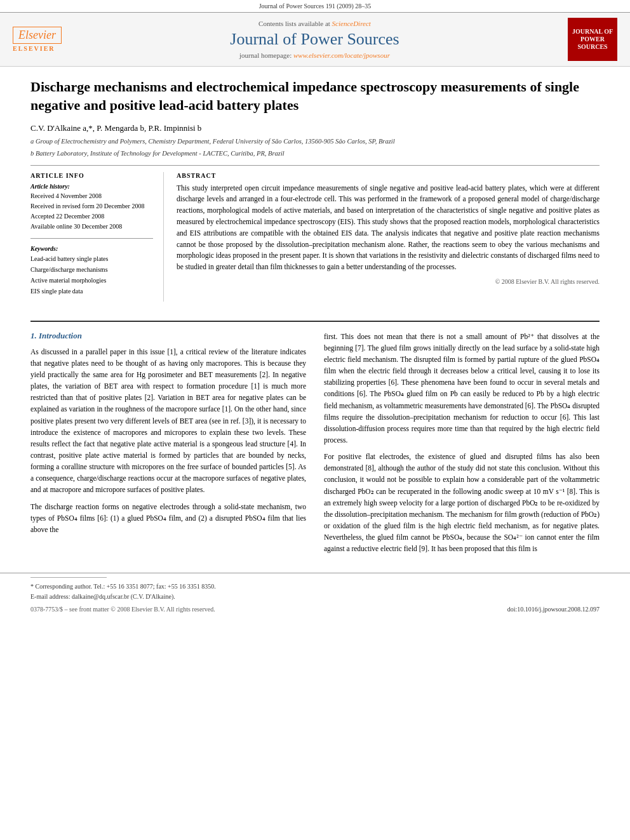 This screenshot has width=630, height=840. I want to click on footnote-corresponding: * Corresponding author. Tel.: +55 16 335…, so click(315, 587).